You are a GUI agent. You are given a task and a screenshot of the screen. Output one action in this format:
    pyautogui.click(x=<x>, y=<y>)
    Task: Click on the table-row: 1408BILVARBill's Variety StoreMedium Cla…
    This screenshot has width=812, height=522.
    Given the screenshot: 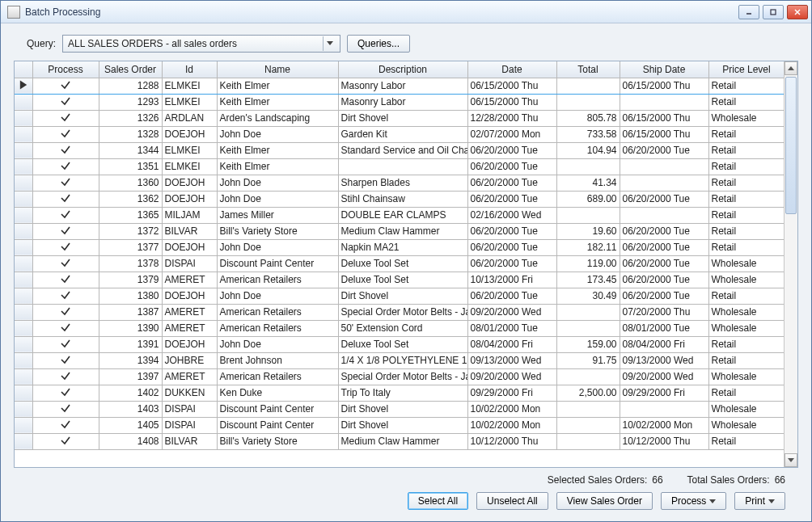 What is the action you would take?
    pyautogui.click(x=400, y=441)
    